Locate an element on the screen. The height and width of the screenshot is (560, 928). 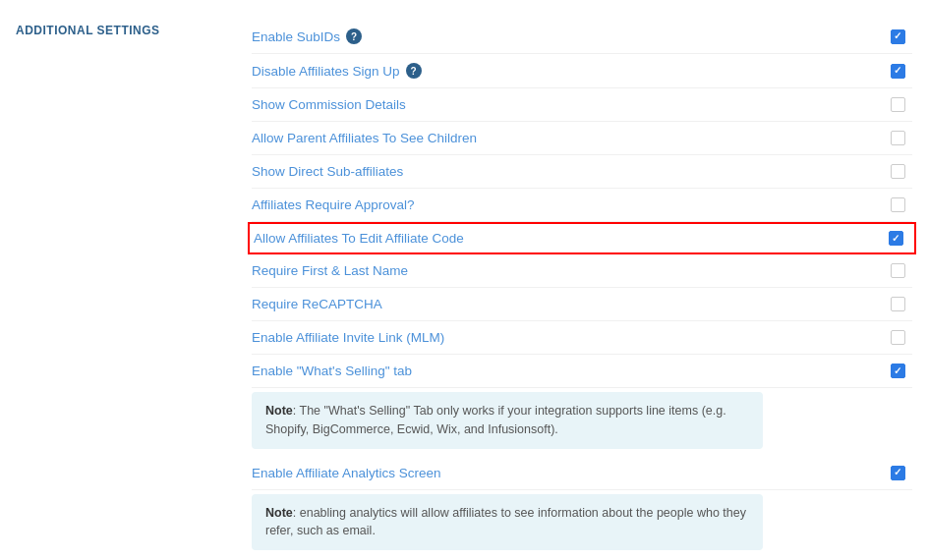
help-icon-enable-subids: ? is located at coordinates (354, 36).